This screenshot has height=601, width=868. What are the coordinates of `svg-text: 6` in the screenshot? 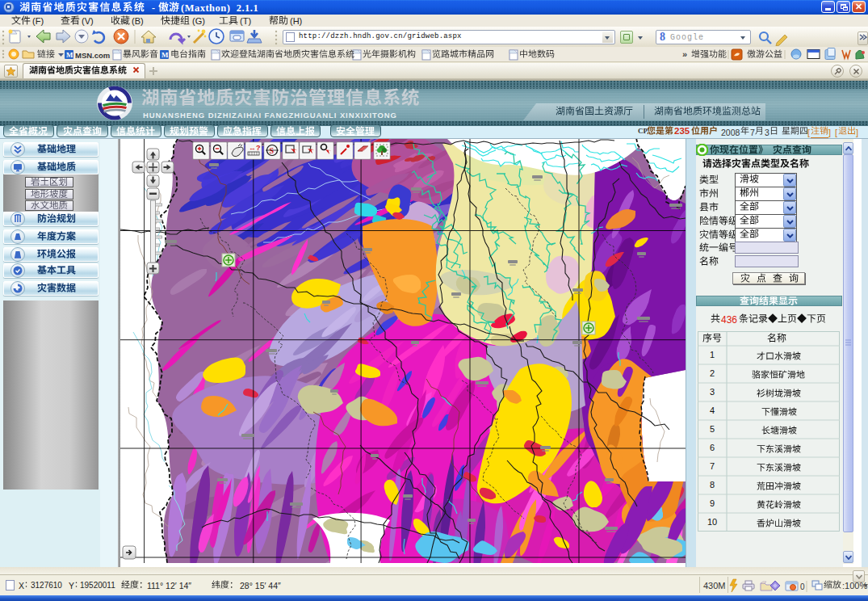 It's located at (712, 448).